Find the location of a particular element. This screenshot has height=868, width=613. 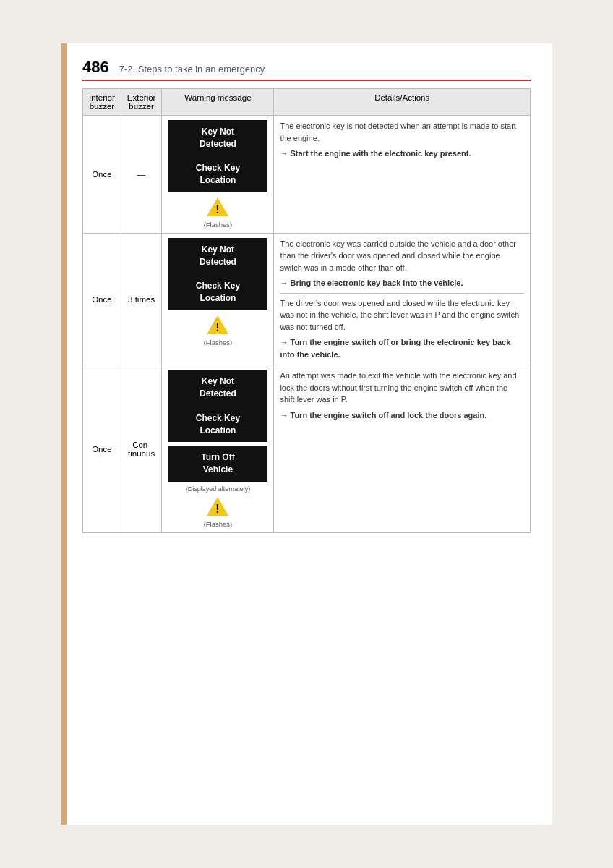

warning-message-3: Key NotDetectedCheck KeyLocation Turn Of… is located at coordinates (218, 449).